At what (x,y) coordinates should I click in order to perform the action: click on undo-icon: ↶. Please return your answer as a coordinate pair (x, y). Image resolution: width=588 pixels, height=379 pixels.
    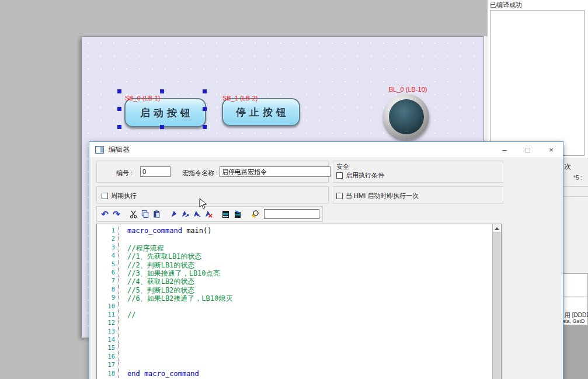
    Looking at the image, I should click on (105, 214).